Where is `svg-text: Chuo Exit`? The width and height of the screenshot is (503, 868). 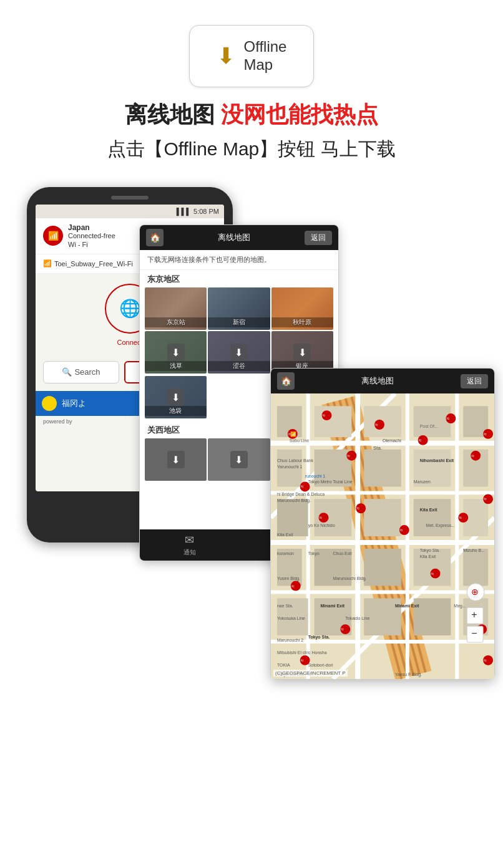 svg-text: Chuo Exit is located at coordinates (342, 554).